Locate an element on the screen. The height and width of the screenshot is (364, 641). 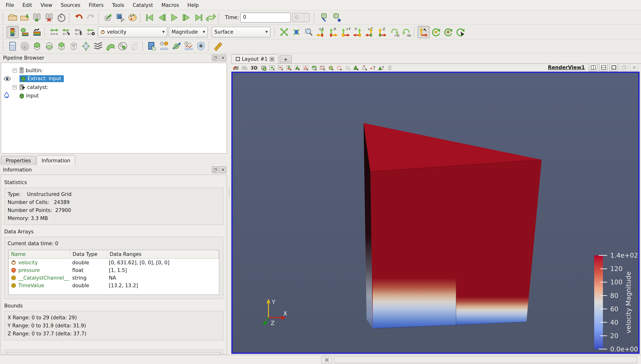
toggle-color-legend-button is located at coordinates (12, 32).